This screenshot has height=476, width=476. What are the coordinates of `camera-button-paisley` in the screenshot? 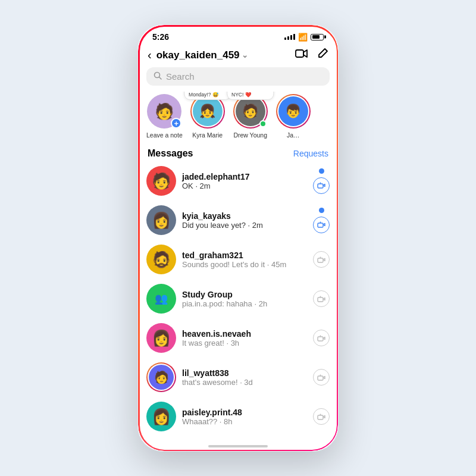 It's located at (321, 416).